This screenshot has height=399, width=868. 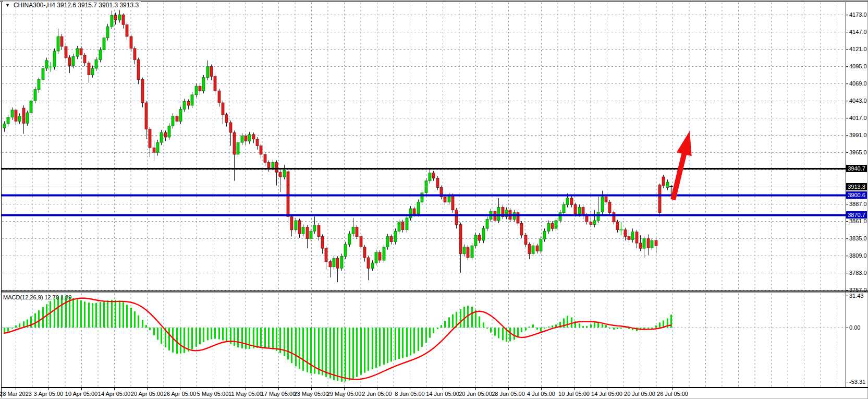 What do you see at coordinates (76, 5) in the screenshot?
I see `symbol-ohlc-title: CHINA300-,H4 3912.6 3915.7 3901.3 3913.3` at bounding box center [76, 5].